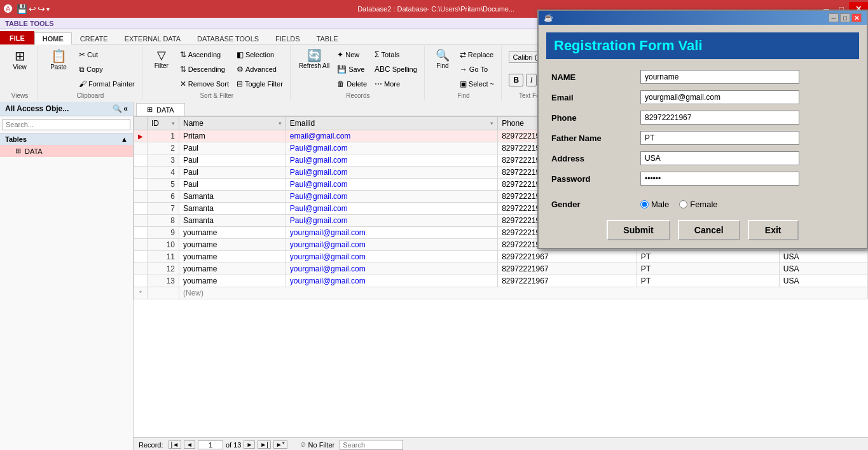 Image resolution: width=868 pixels, height=450 pixels. I want to click on italic-button: I, so click(532, 80).